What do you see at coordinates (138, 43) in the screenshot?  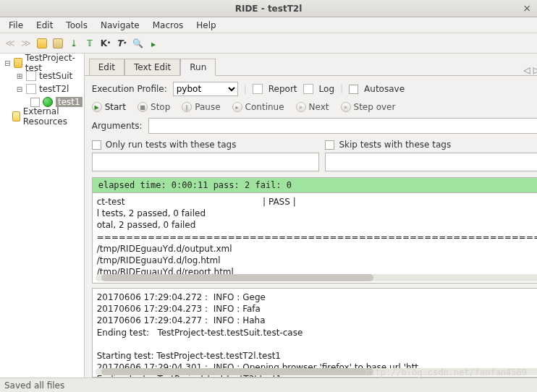 I see `search-icon: 🔍` at bounding box center [138, 43].